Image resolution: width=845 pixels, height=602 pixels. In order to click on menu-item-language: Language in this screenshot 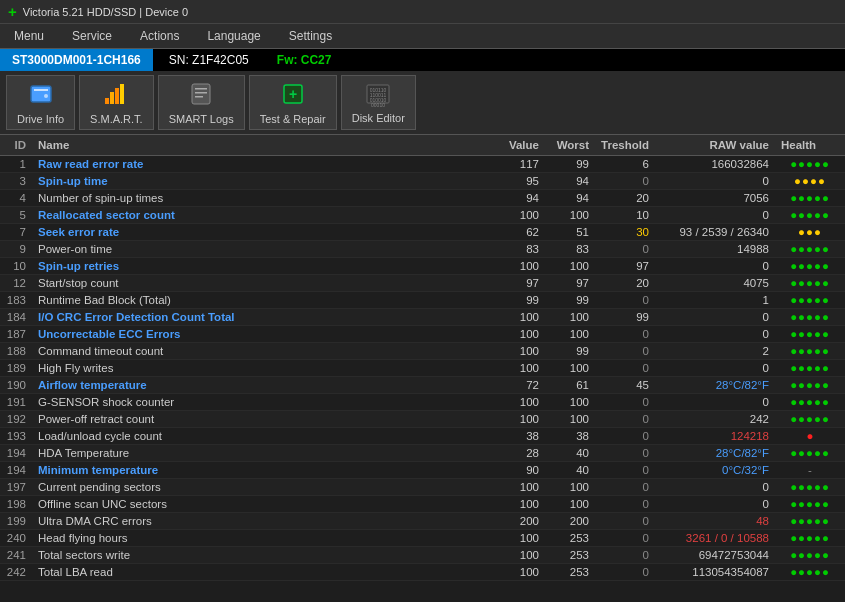, I will do `click(234, 36)`.